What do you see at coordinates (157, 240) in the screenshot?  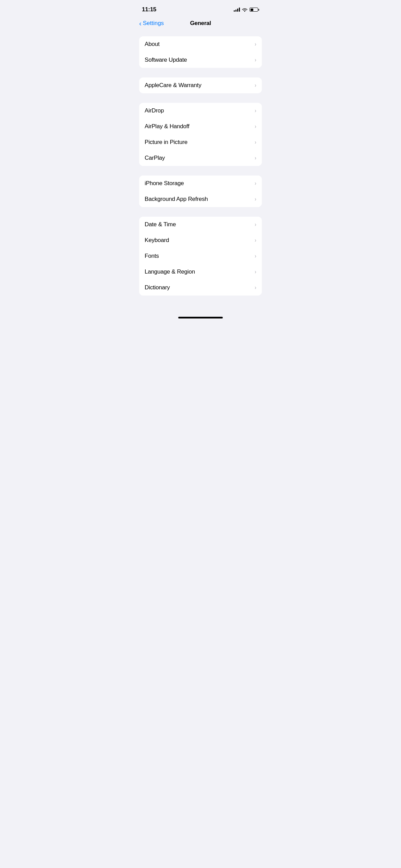 I see `keyboard-label: Keyboard` at bounding box center [157, 240].